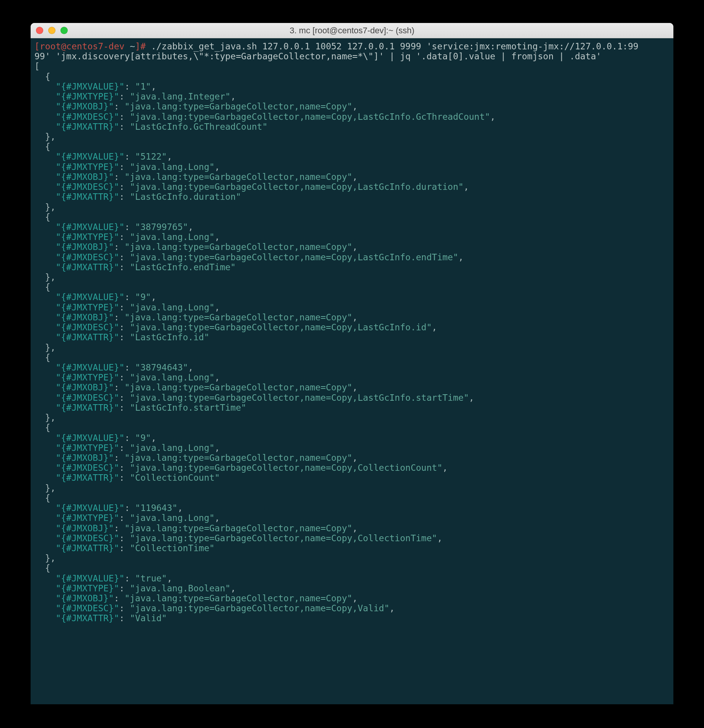  Describe the element at coordinates (37, 66) in the screenshot. I see `json-array-open: [` at that location.